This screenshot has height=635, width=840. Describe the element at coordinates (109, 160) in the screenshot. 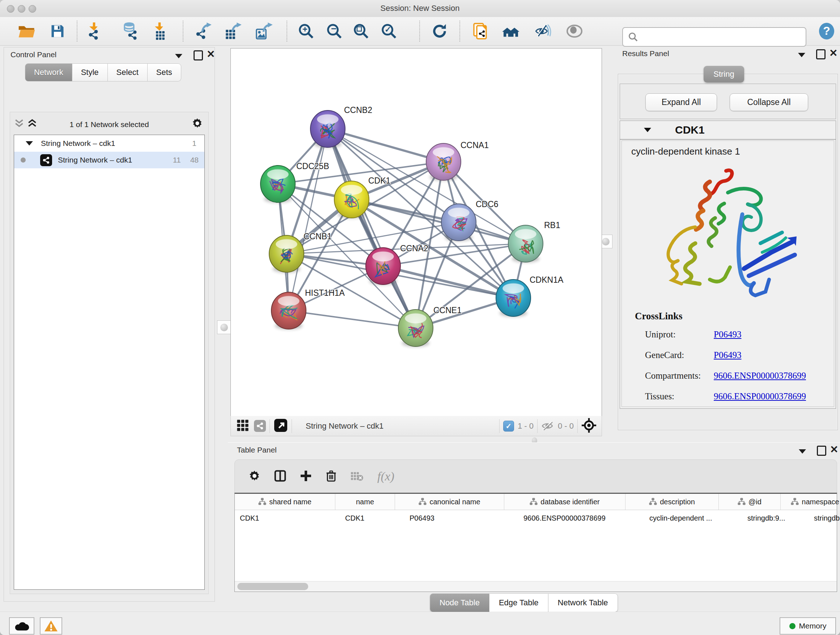

I see `network-row: String Network – cdk1 11 48` at that location.